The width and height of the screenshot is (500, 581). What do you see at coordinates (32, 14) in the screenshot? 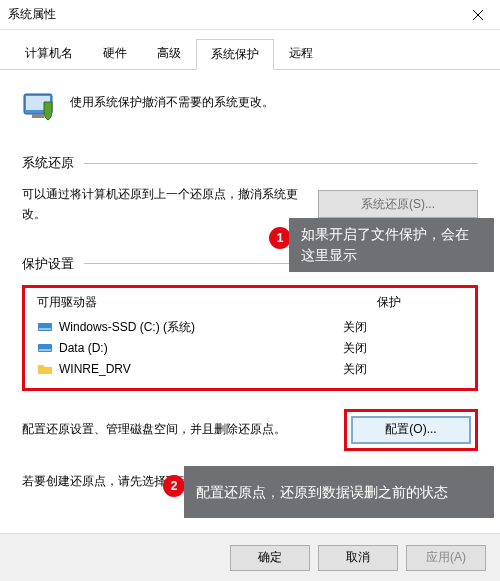
I see `window-title: 系统属性` at bounding box center [32, 14].